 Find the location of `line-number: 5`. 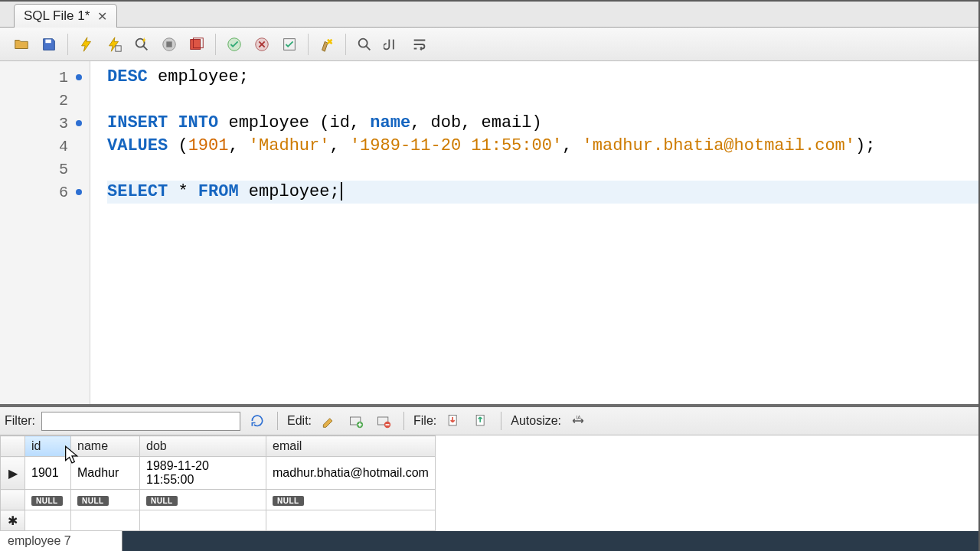

line-number: 5 is located at coordinates (44, 169).